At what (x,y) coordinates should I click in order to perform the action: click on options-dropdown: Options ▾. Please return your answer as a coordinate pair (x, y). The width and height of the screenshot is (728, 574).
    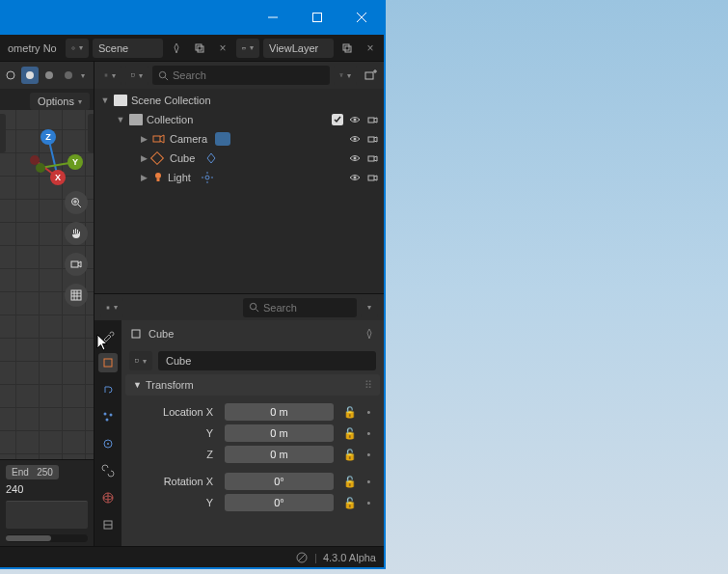
    Looking at the image, I should click on (60, 101).